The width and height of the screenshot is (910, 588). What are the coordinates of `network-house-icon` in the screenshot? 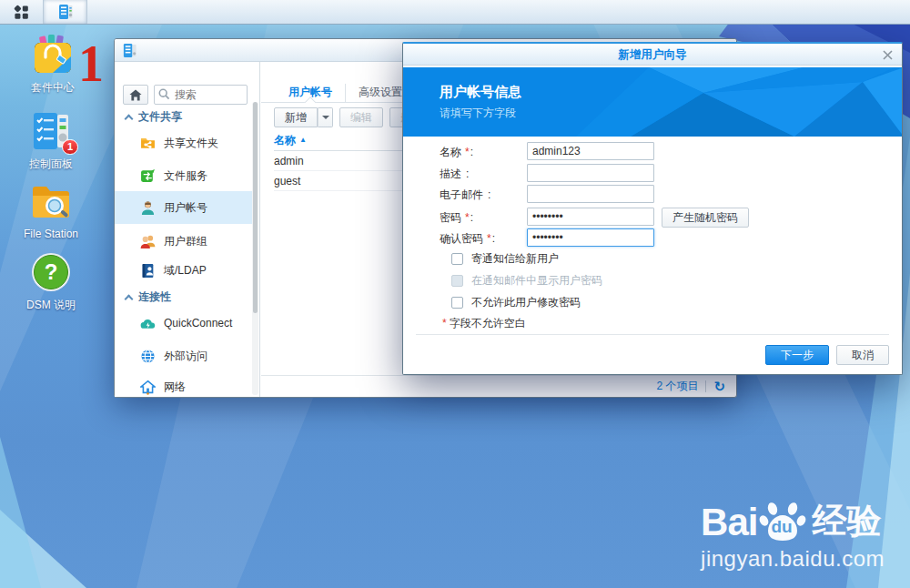 It's located at (147, 388).